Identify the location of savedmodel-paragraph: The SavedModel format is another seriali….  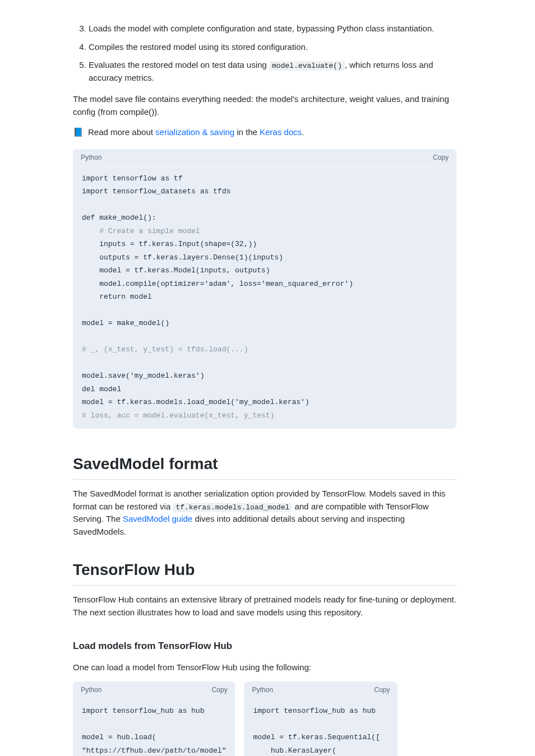
(265, 513).